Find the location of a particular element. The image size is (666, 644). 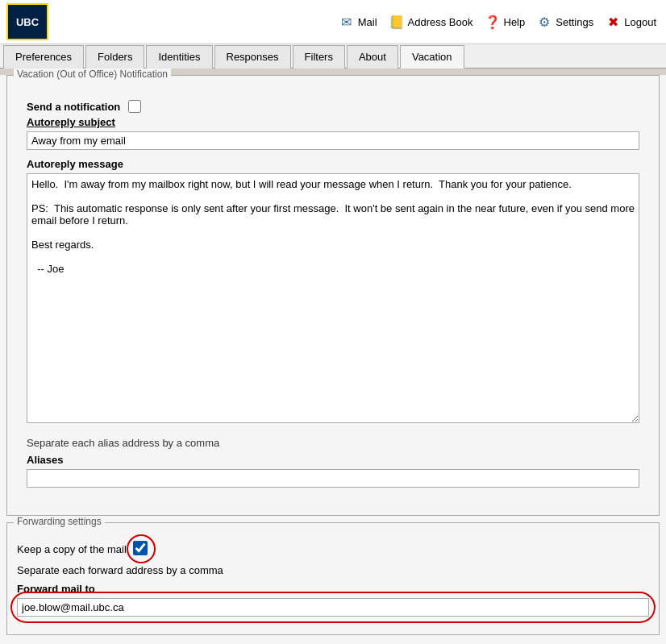

tab-preferences: Preferences is located at coordinates (44, 56).